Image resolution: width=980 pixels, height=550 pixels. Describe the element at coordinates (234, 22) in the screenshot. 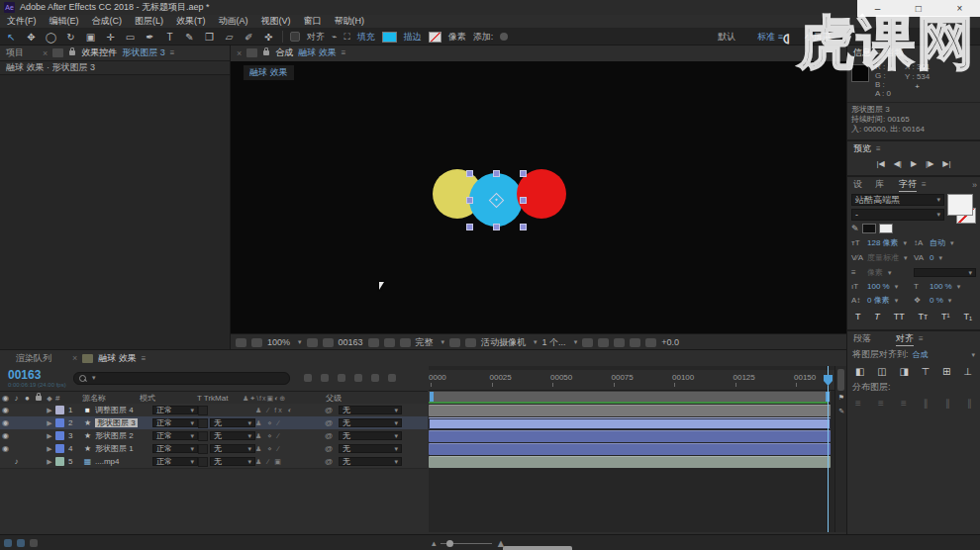

I see `menu-item: 动画(A)` at that location.